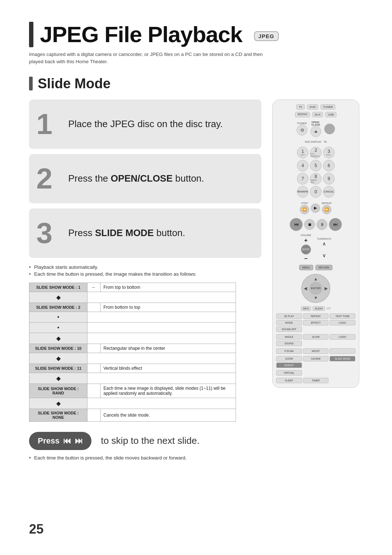 The width and height of the screenshot is (392, 555). Describe the element at coordinates (303, 179) in the screenshot. I see `num-7-button: 7` at that location.